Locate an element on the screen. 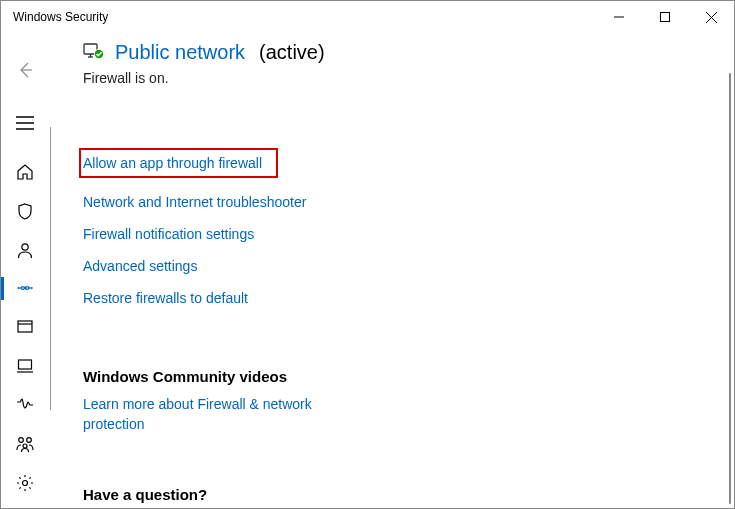 Image resolution: width=735 pixels, height=509 pixels. nav-virus-icon is located at coordinates (25, 210).